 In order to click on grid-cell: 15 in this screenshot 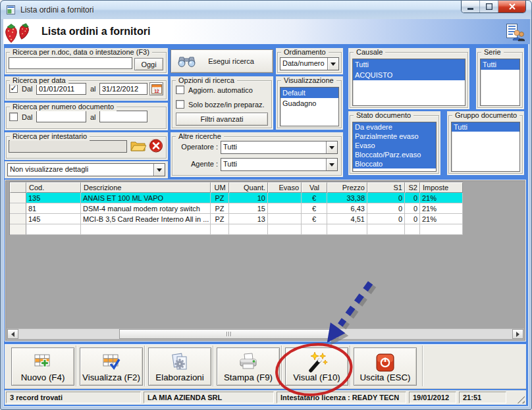, I will do `click(249, 209)`.